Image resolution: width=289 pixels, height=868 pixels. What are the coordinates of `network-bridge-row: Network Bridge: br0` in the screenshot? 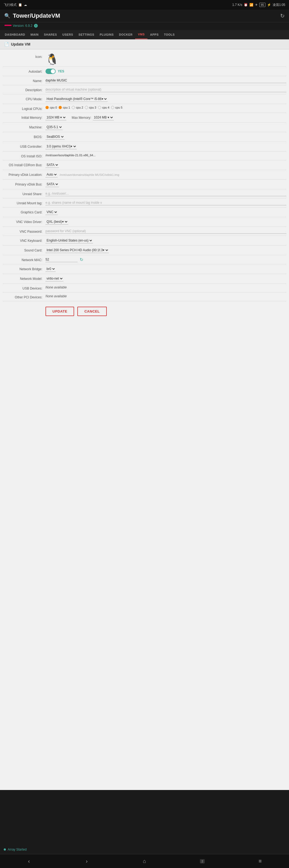 It's located at (145, 269).